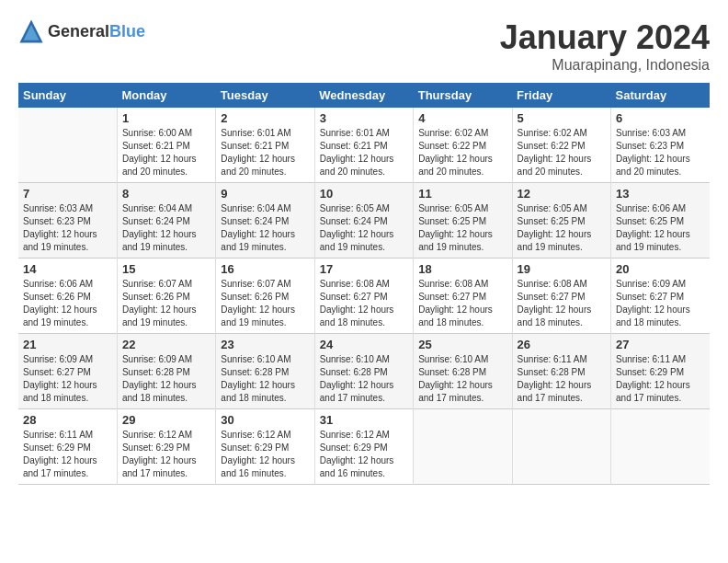 This screenshot has height=563, width=728. What do you see at coordinates (265, 221) in the screenshot?
I see `day-cell: 9Sunrise: 6:04 AM Sunset: 6:24 PM Daylig…` at bounding box center [265, 221].